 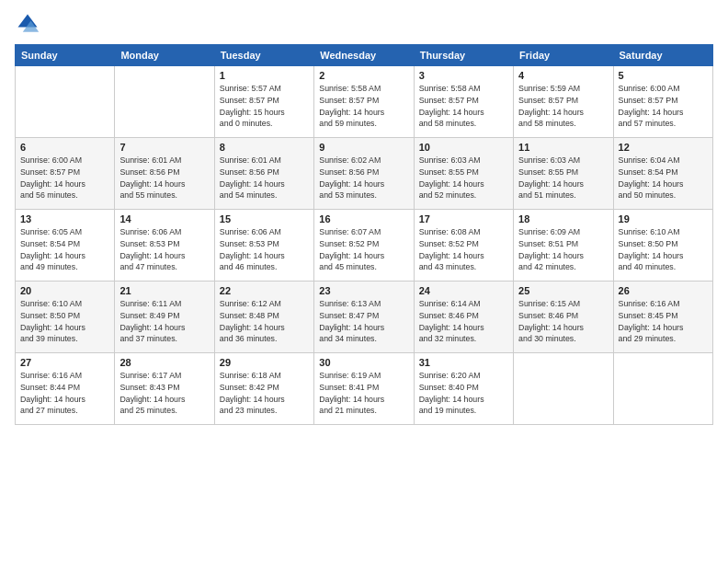 What do you see at coordinates (364, 102) in the screenshot?
I see `calendar-week-row: 1Sunrise: 5:57 AM Sunset: 8:57 PM Daylig…` at bounding box center [364, 102].